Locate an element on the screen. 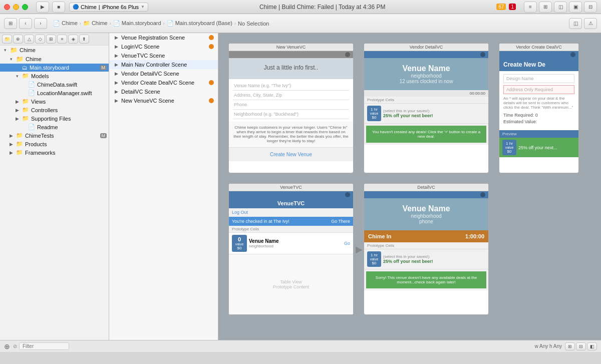 The height and width of the screenshot is (364, 601). forward-btn: › is located at coordinates (41, 24).